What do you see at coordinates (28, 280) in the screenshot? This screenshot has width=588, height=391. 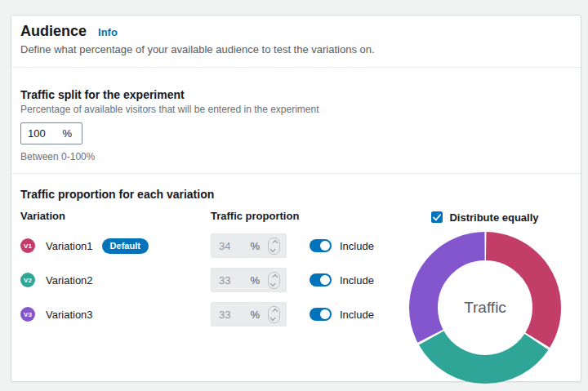 I see `variation2-badge: V2` at bounding box center [28, 280].